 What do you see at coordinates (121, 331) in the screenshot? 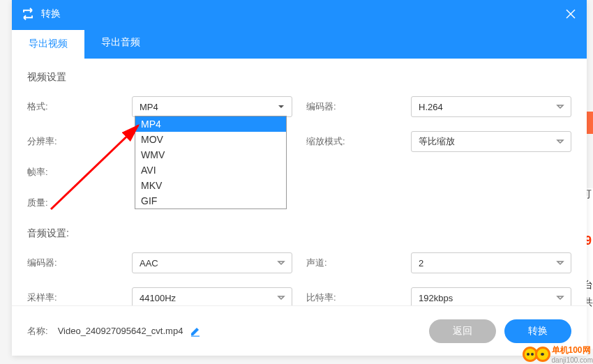
I see `filename-value: Video_240927095642_cvt.mp4` at bounding box center [121, 331].